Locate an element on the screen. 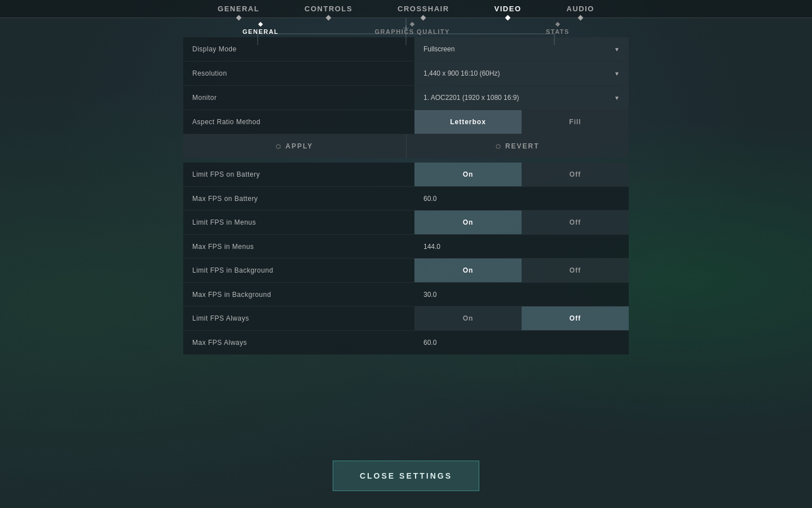 Image resolution: width=812 pixels, height=508 pixels. close-settings-button: CLOSE SETTINGS is located at coordinates (406, 476).